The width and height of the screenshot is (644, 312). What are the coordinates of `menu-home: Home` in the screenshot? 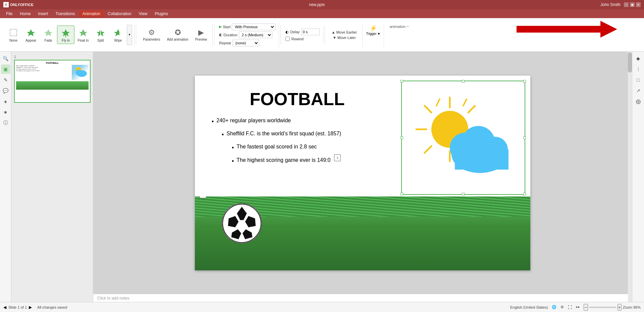 It's located at (25, 14).